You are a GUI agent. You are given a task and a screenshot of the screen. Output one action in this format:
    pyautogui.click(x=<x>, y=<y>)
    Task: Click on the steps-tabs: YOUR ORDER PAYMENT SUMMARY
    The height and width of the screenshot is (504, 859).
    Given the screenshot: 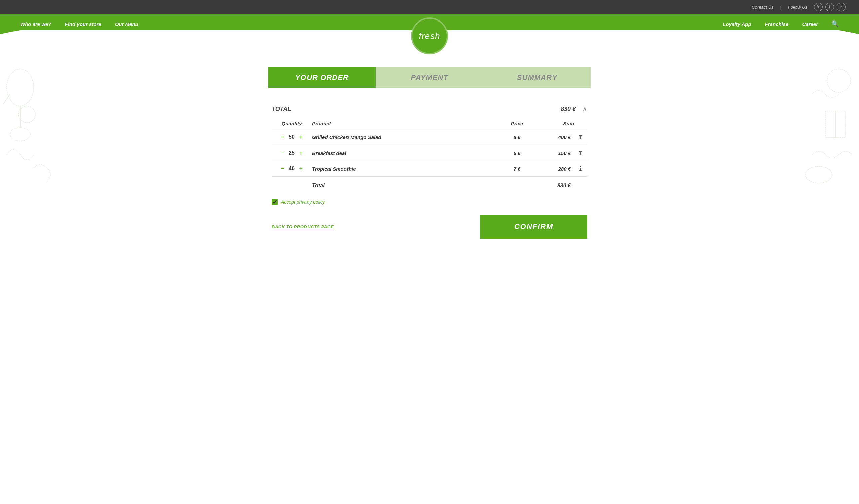 What is the action you would take?
    pyautogui.click(x=430, y=78)
    